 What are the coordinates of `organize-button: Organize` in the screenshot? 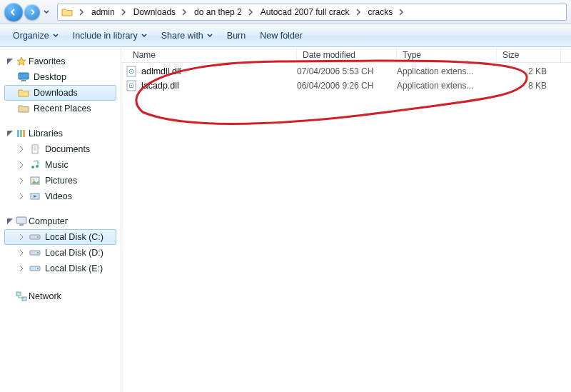 It's located at (36, 36).